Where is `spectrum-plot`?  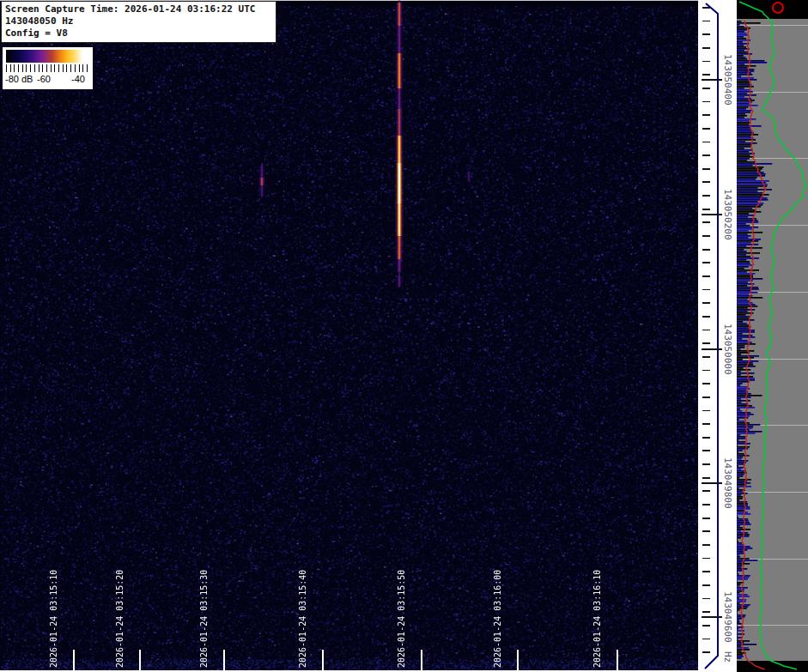
spectrum-plot is located at coordinates (773, 336).